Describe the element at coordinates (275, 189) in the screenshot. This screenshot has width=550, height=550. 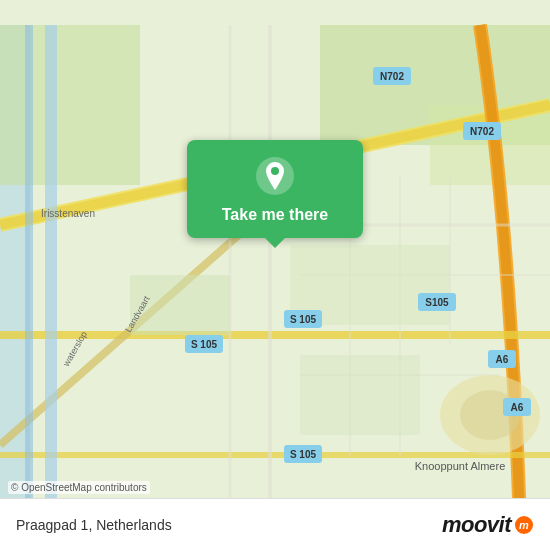
I see `take-me-there-card: Take me there` at that location.